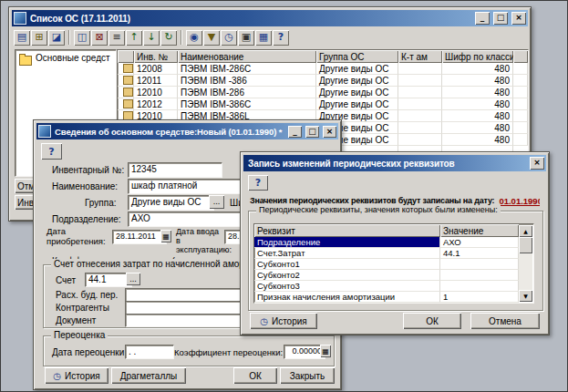 The width and height of the screenshot is (568, 392). What do you see at coordinates (394, 275) in the screenshot?
I see `table-row: Субконто2` at bounding box center [394, 275].